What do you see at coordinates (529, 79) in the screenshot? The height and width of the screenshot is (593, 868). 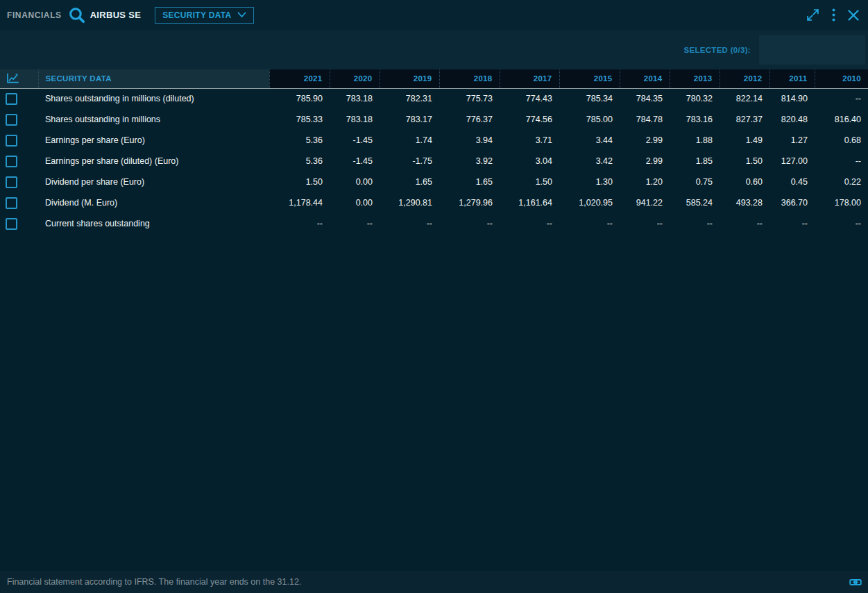 I see `year-header-2017: 2017` at bounding box center [529, 79].